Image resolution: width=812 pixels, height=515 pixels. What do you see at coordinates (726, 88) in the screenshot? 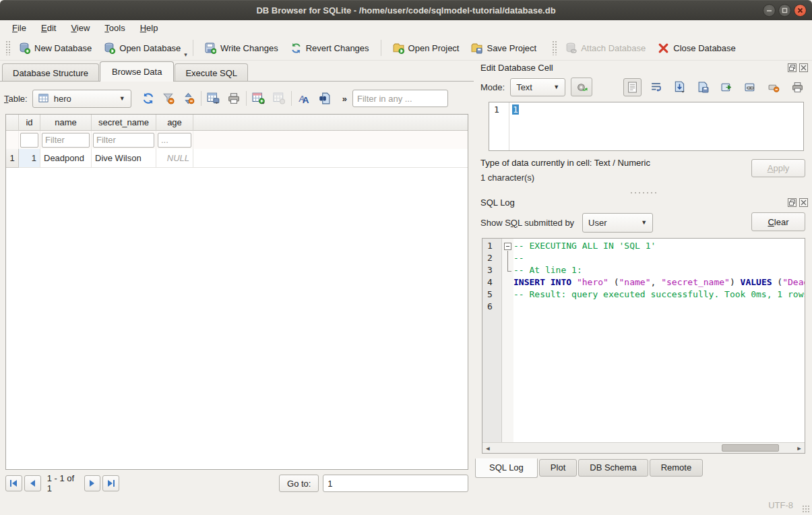
I see `open-external-button` at bounding box center [726, 88].